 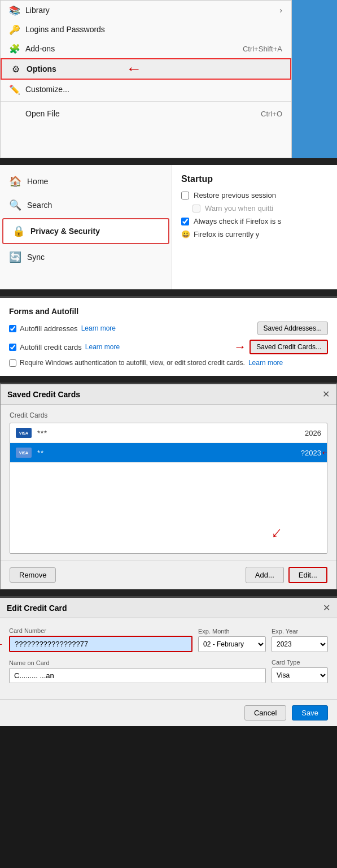 What do you see at coordinates (232, 631) in the screenshot?
I see `exp-month-label: Exp. Month` at bounding box center [232, 631].